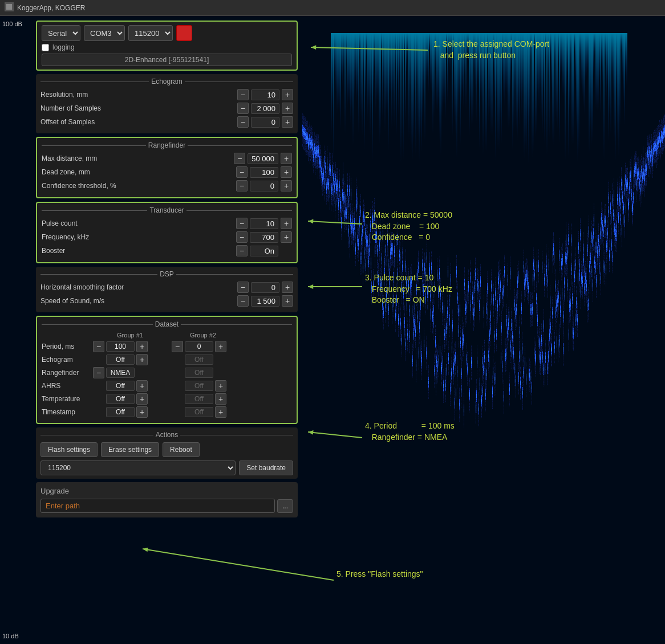  I want to click on rangefinder-section: Rangefinder Max distance, mm − 50 000 + …, so click(167, 168).